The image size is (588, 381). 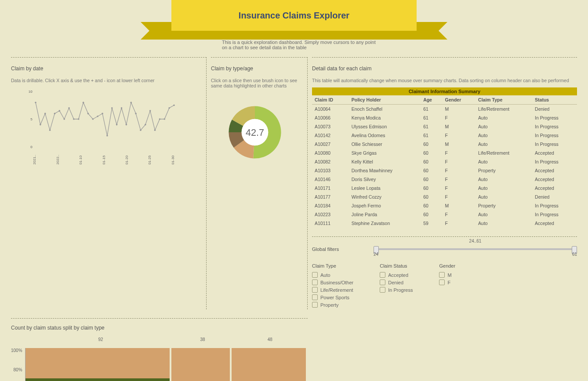 What do you see at coordinates (396, 275) in the screenshot?
I see `checkbox-claim-status: Accepted` at bounding box center [396, 275].